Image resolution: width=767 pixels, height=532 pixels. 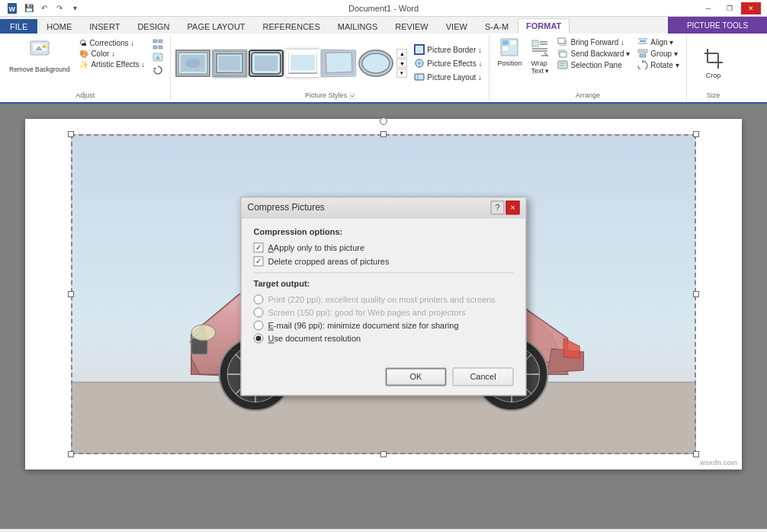 What do you see at coordinates (483, 377) in the screenshot?
I see `cancel-button: Cancel` at bounding box center [483, 377].